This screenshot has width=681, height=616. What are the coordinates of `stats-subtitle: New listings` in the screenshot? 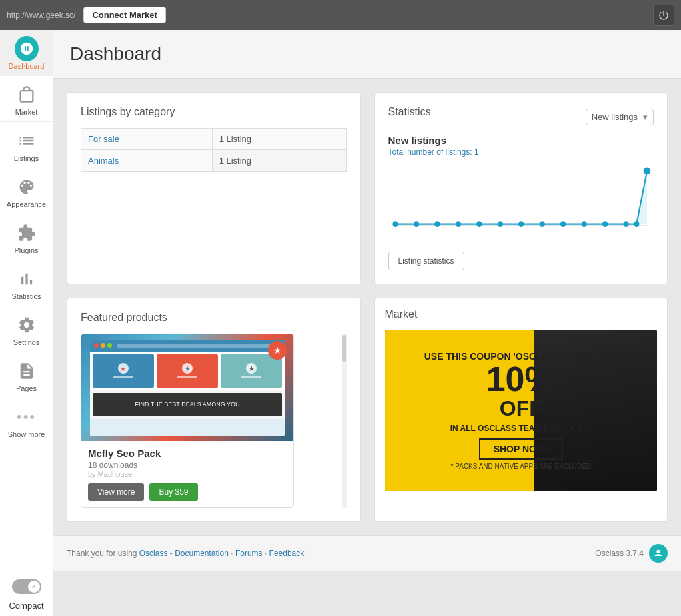 It's located at (522, 140).